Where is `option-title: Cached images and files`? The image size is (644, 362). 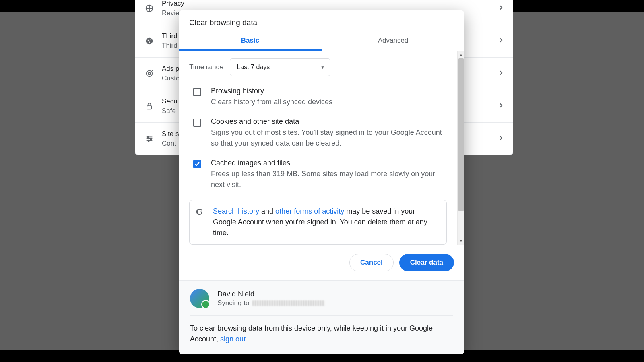
option-title: Cached images and files is located at coordinates (329, 163).